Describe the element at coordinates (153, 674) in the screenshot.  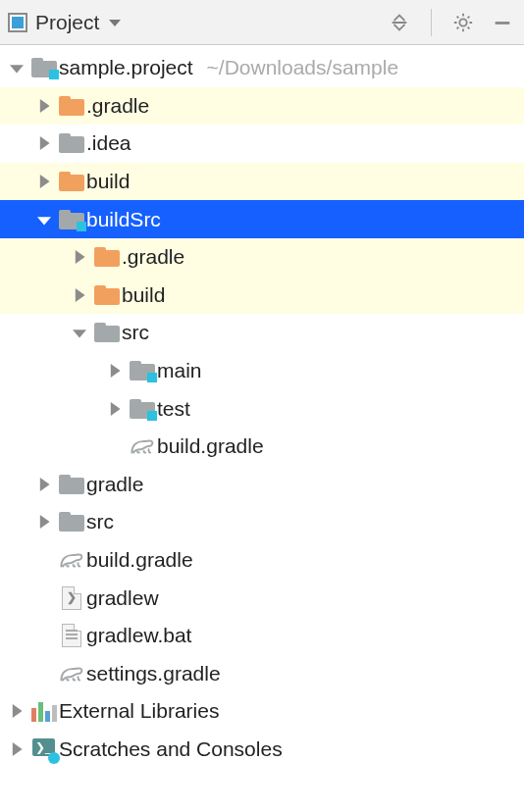
I see `node-label: settings.gradle` at that location.